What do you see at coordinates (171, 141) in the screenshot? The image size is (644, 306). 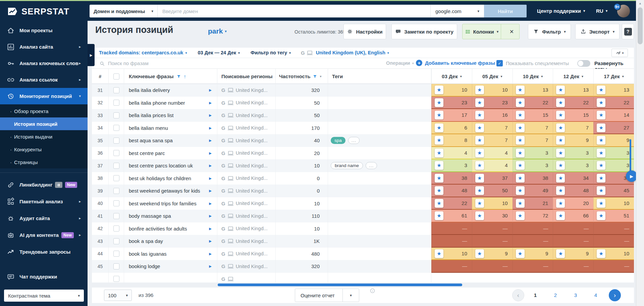 I see `keyword-cell: best aqua sana spa▶` at bounding box center [171, 141].